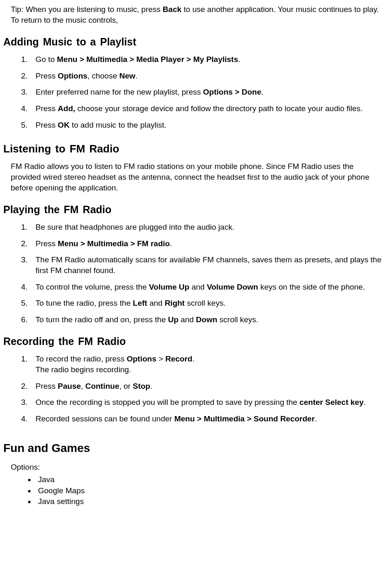 Image resolution: width=392 pixels, height=573 pixels. Describe the element at coordinates (67, 108) in the screenshot. I see `key-add: Add,` at that location.